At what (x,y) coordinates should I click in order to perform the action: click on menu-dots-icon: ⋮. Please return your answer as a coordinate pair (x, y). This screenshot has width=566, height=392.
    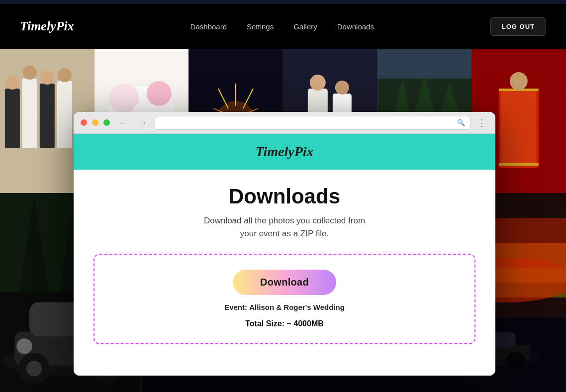
    Looking at the image, I should click on (482, 123).